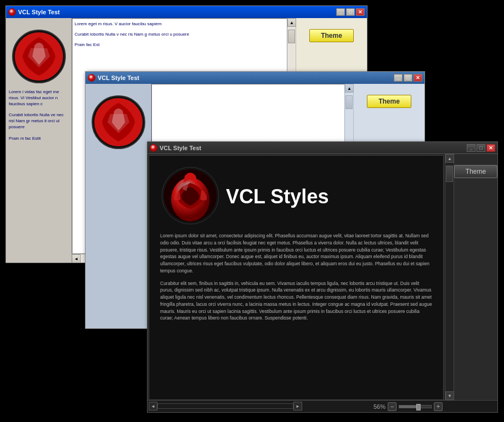 The image size is (504, 422). What do you see at coordinates (38, 116) in the screenshot?
I see `memo-text-area-1: Lorem i vidas fac eget me risus. Vi Vest…` at bounding box center [38, 116].